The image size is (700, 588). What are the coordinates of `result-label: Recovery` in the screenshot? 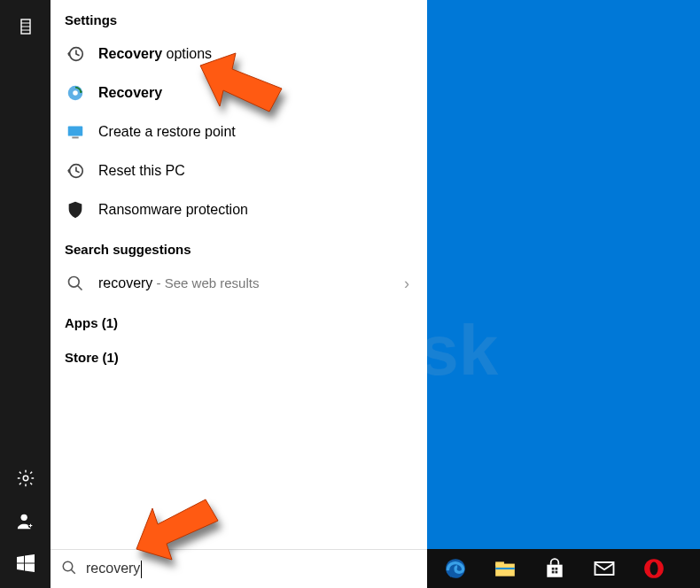 It's located at (130, 93).